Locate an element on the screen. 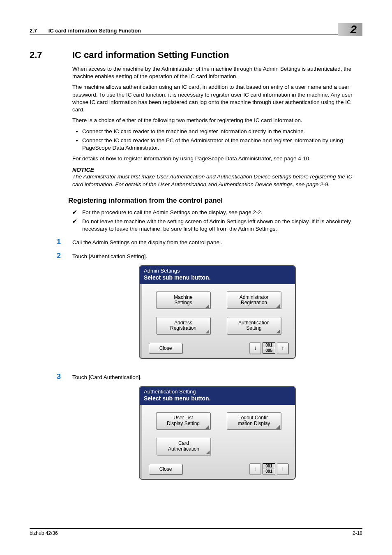 This screenshot has width=392, height=555. authentication-setting-panel: Authentication Setting Select sub menu b… is located at coordinates (217, 433).